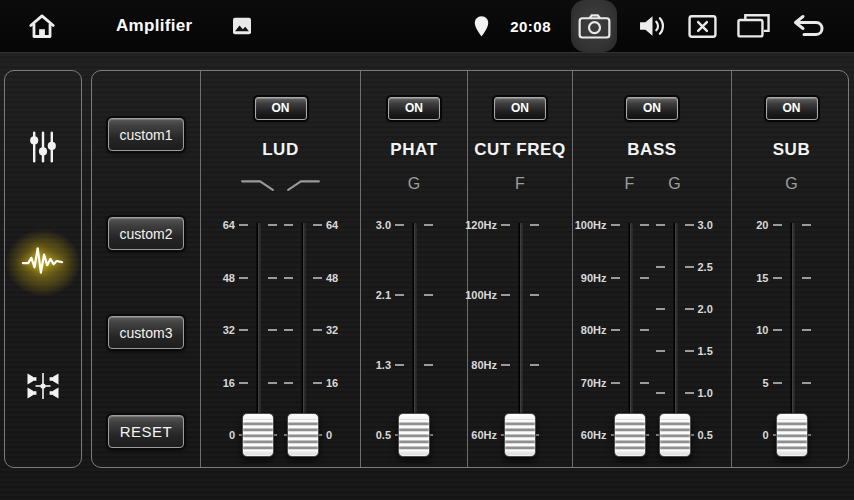 Image resolution: width=854 pixels, height=500 pixels. What do you see at coordinates (520, 150) in the screenshot?
I see `channel-title: CUT FREQ` at bounding box center [520, 150].